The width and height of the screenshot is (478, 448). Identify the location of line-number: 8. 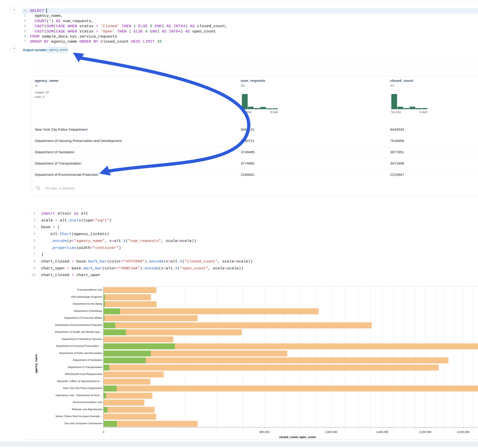
(33, 261).